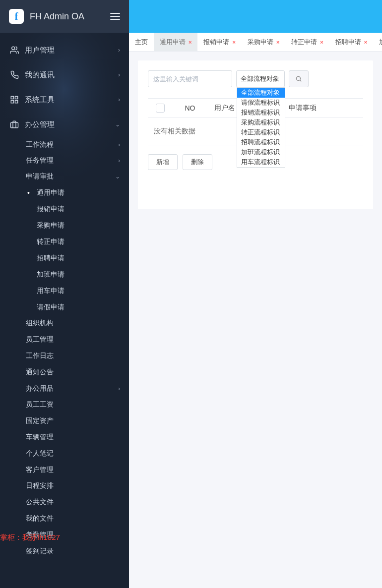 This screenshot has width=382, height=588. What do you see at coordinates (190, 79) in the screenshot?
I see `search-input` at bounding box center [190, 79].